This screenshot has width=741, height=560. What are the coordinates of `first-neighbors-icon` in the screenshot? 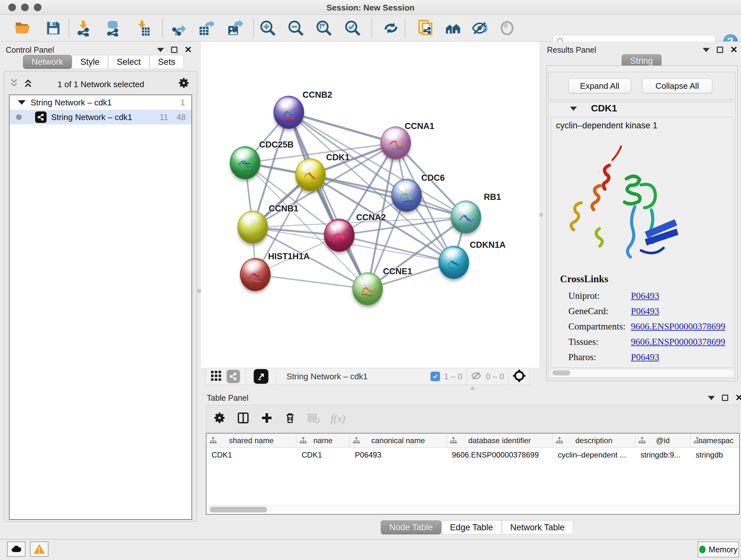 It's located at (426, 28).